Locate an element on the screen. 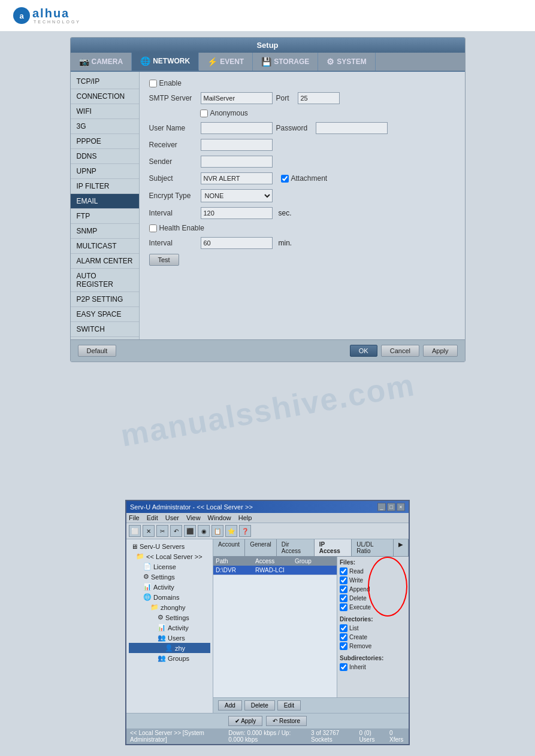 This screenshot has height=756, width=535. ftp-menu-window: Window is located at coordinates (219, 518).